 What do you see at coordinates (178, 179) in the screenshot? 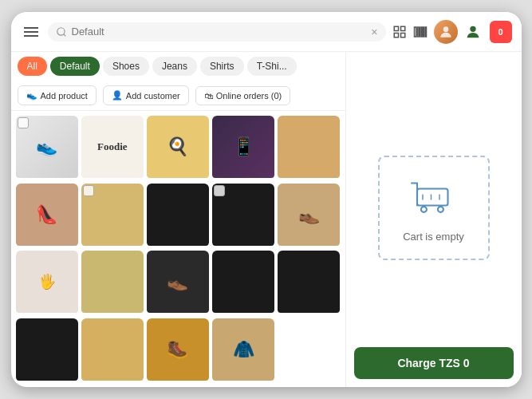
I see `product-label: Bibimbap` at bounding box center [178, 179].